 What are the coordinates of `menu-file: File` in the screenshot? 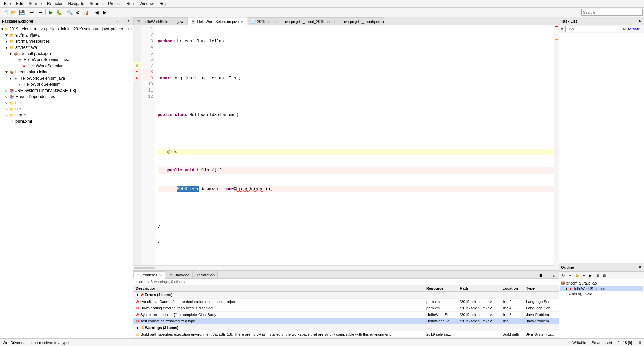 It's located at (8, 4).